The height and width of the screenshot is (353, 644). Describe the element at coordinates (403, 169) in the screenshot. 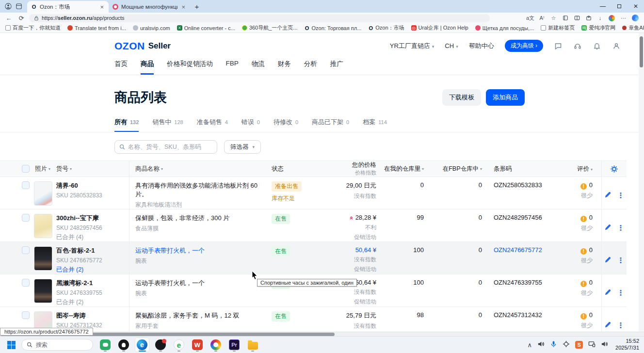

I see `header-my-warehouse: 在我的仓库里▾` at that location.